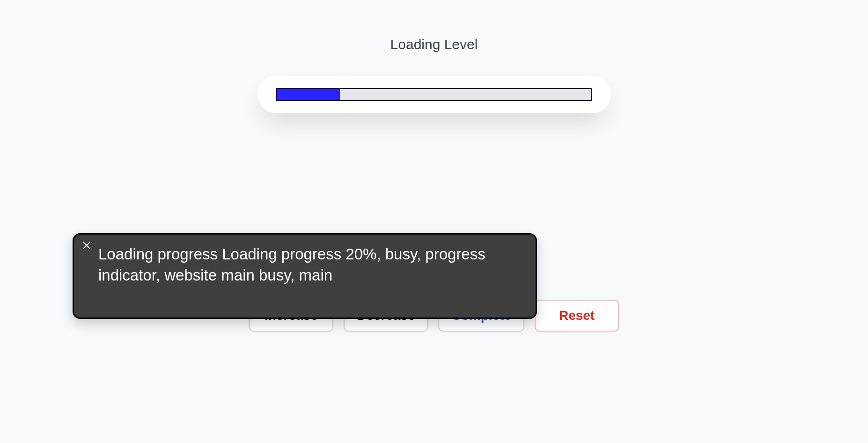 This screenshot has height=443, width=868. What do you see at coordinates (577, 316) in the screenshot?
I see `reset-button: Reset` at bounding box center [577, 316].